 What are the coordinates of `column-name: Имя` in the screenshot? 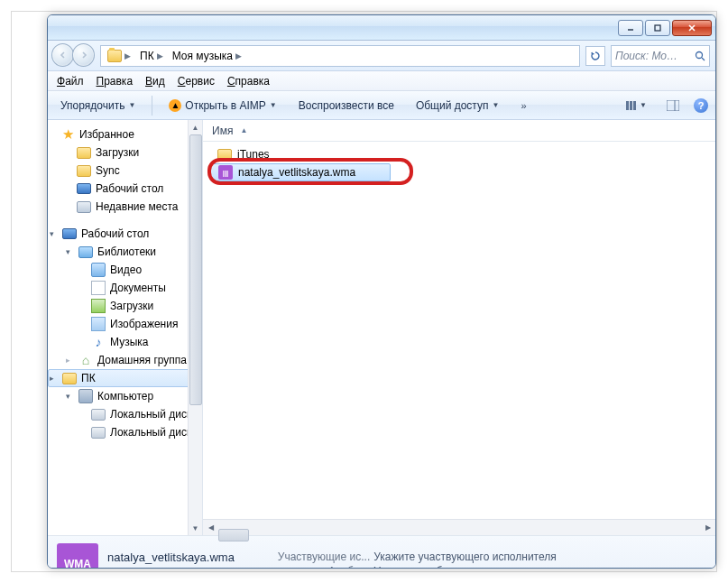 It's located at (222, 131).